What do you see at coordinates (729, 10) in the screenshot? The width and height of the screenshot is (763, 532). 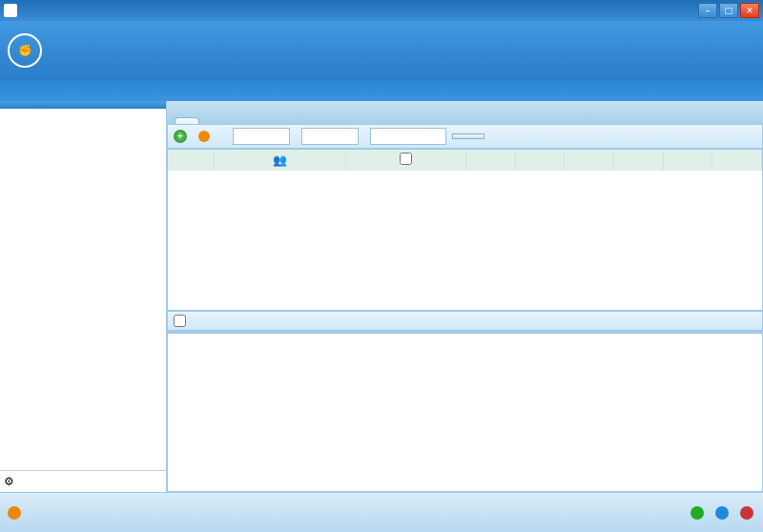 I see `maximize-button: □` at bounding box center [729, 10].